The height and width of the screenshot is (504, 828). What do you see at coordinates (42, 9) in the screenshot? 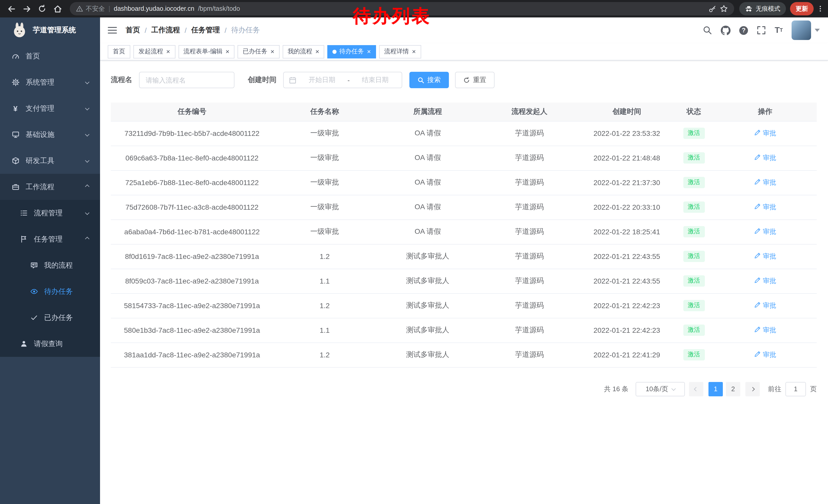
I see `browser-refresh-button` at bounding box center [42, 9].